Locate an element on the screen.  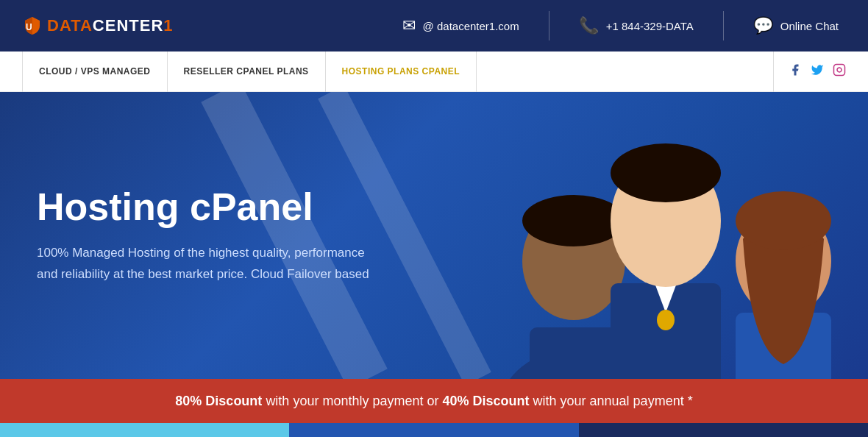
discount-text: 80% Discount with your monthly payment o… is located at coordinates (434, 402).